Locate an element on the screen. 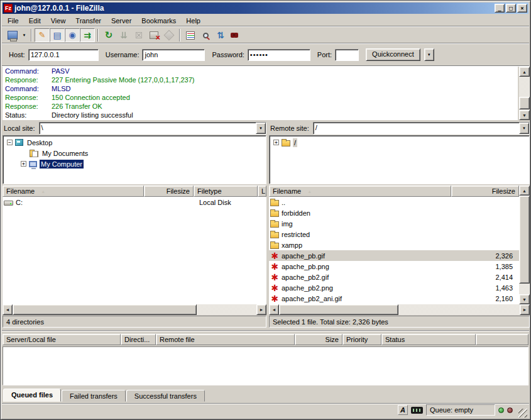  toggle-log-view-button: ✎ is located at coordinates (42, 35).